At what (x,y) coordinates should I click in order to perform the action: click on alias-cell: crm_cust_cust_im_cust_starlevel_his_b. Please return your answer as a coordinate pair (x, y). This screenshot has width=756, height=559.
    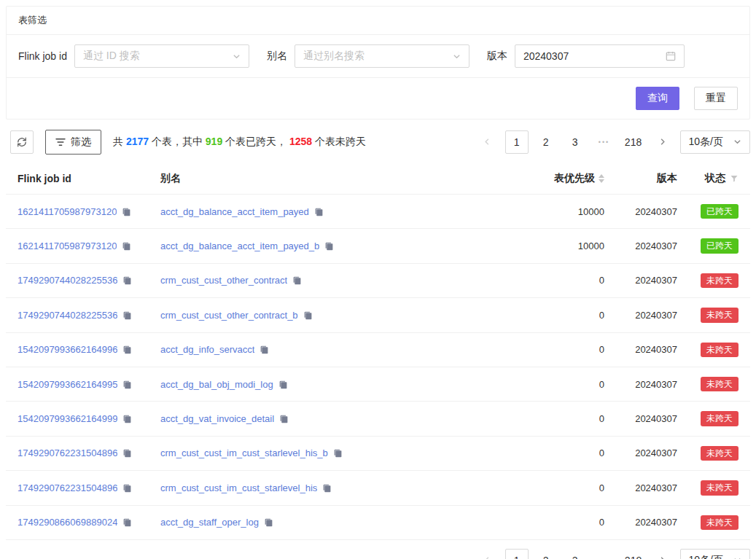
    Looking at the image, I should click on (328, 453).